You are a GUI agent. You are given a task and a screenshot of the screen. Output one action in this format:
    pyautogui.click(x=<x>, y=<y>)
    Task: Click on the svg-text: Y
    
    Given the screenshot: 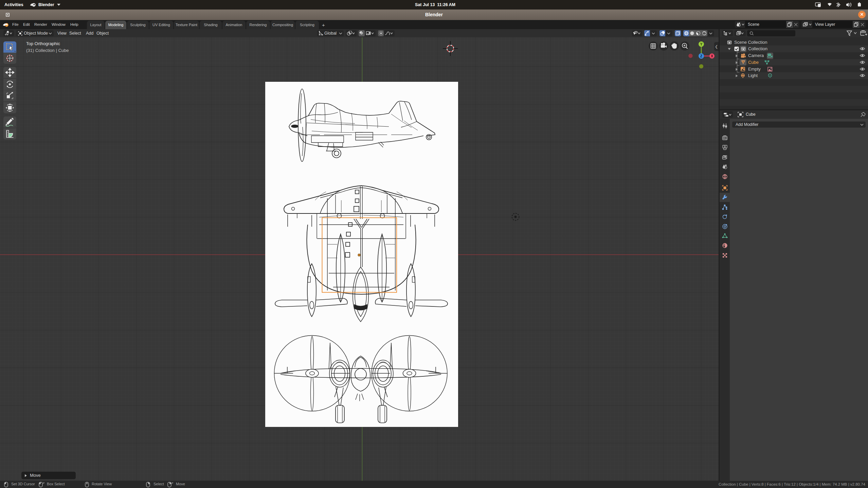 What is the action you would take?
    pyautogui.click(x=702, y=44)
    